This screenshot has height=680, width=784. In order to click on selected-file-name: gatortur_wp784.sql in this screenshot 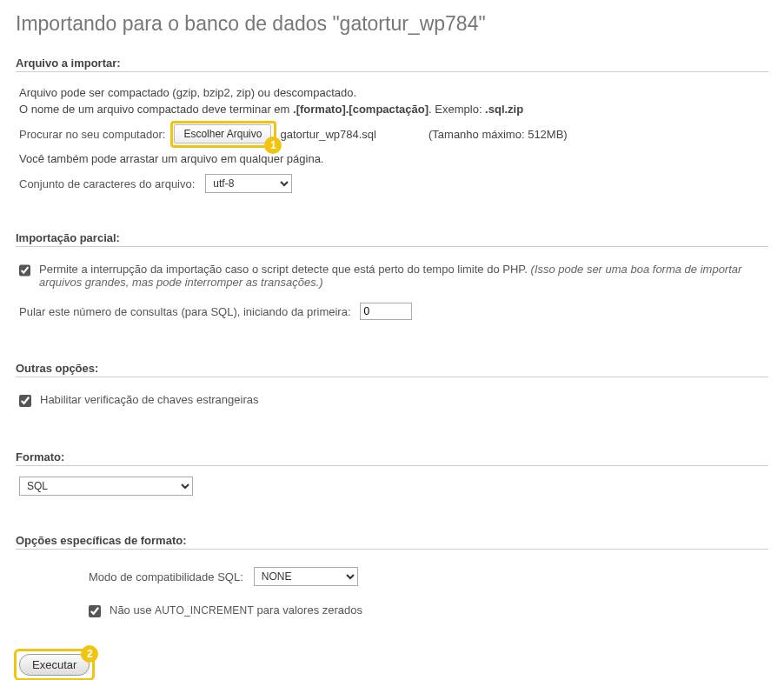, I will do `click(329, 134)`.